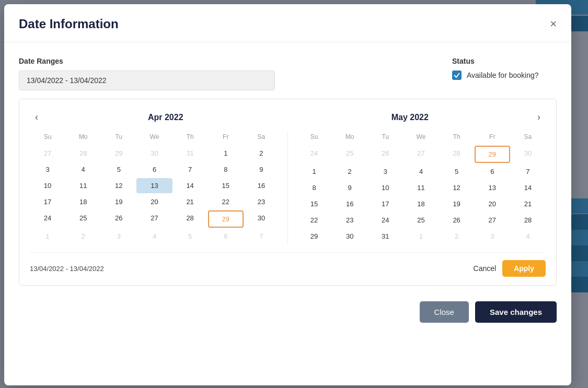 The image size is (588, 388). Describe the element at coordinates (261, 137) in the screenshot. I see `april-header-sa: Sa` at that location.